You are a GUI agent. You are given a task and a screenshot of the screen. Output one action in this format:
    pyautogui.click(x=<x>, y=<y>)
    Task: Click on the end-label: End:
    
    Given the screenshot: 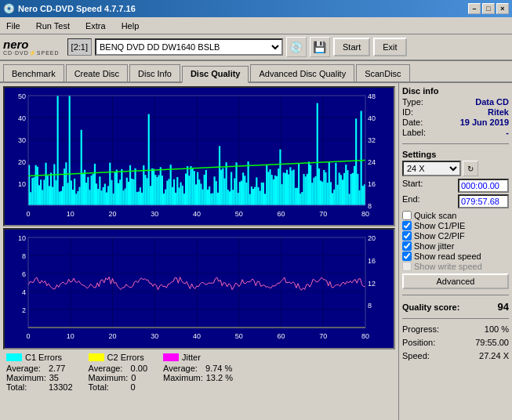 What is the action you would take?
    pyautogui.click(x=411, y=201)
    